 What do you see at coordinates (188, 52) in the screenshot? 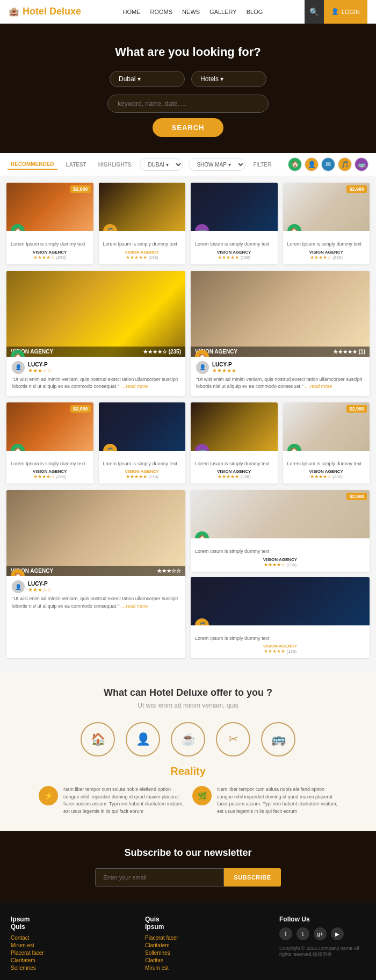
I see `hero-title: What are you looking for?` at bounding box center [188, 52].